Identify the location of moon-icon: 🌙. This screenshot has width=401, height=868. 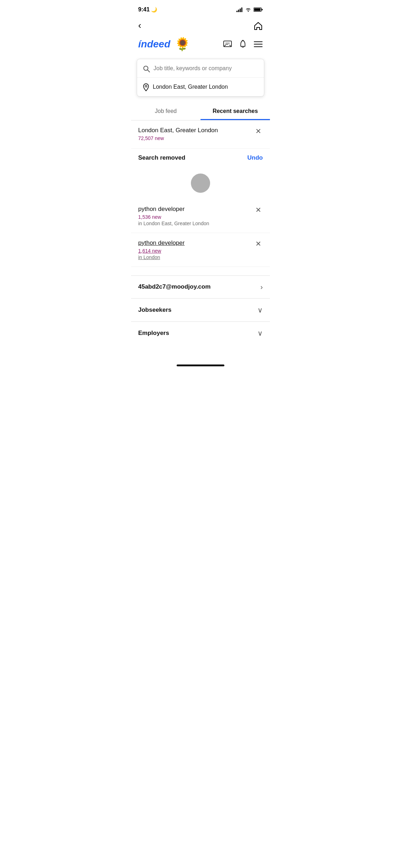
(154, 10).